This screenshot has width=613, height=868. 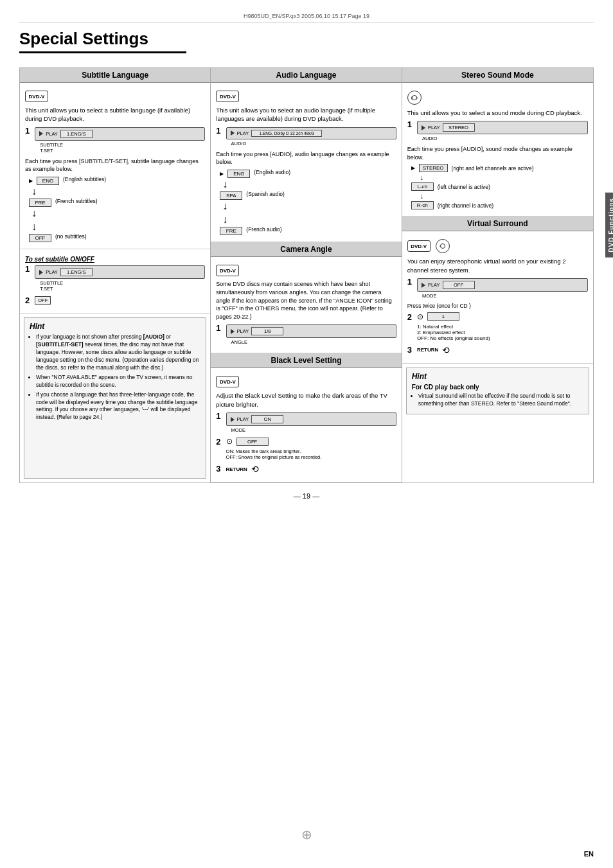 I want to click on camera-play-label: PLAY, so click(x=243, y=332).